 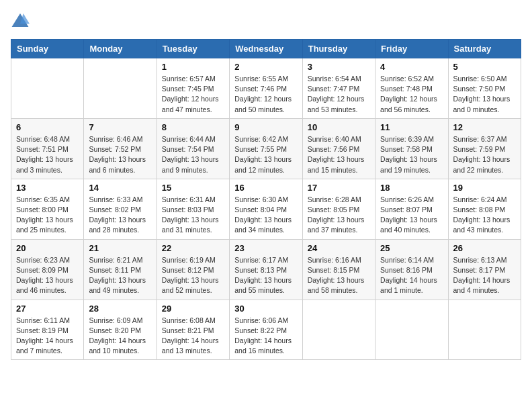 I want to click on day-detail: Sunrise: 6:35 AM Sunset: 8:00 PM Dayligh…, so click(x=47, y=215).